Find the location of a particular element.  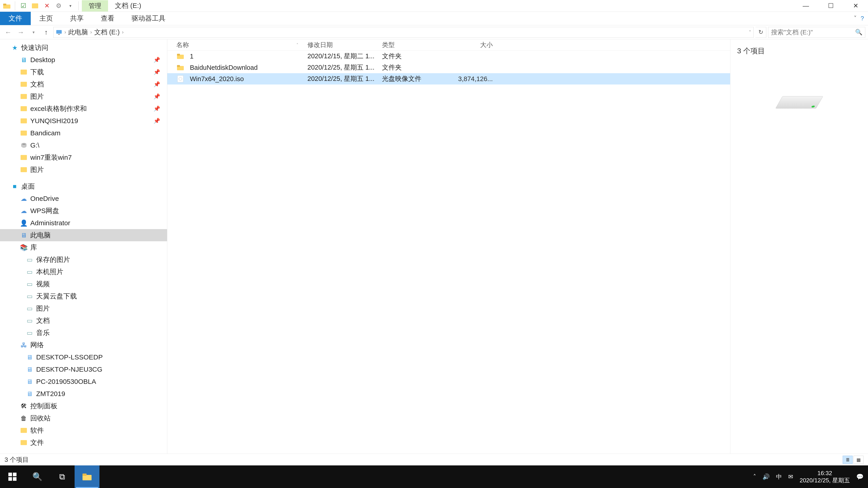

folder-icon: ⛃ is located at coordinates (24, 145).